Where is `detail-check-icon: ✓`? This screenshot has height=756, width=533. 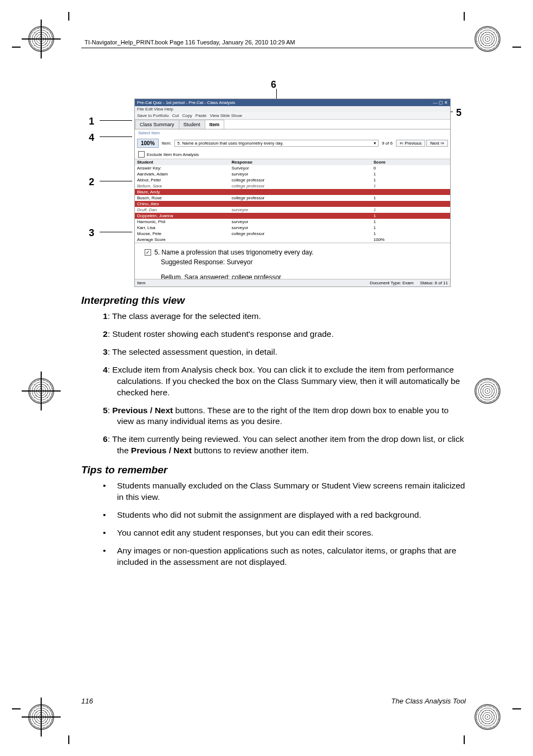
detail-check-icon: ✓ is located at coordinates (148, 252).